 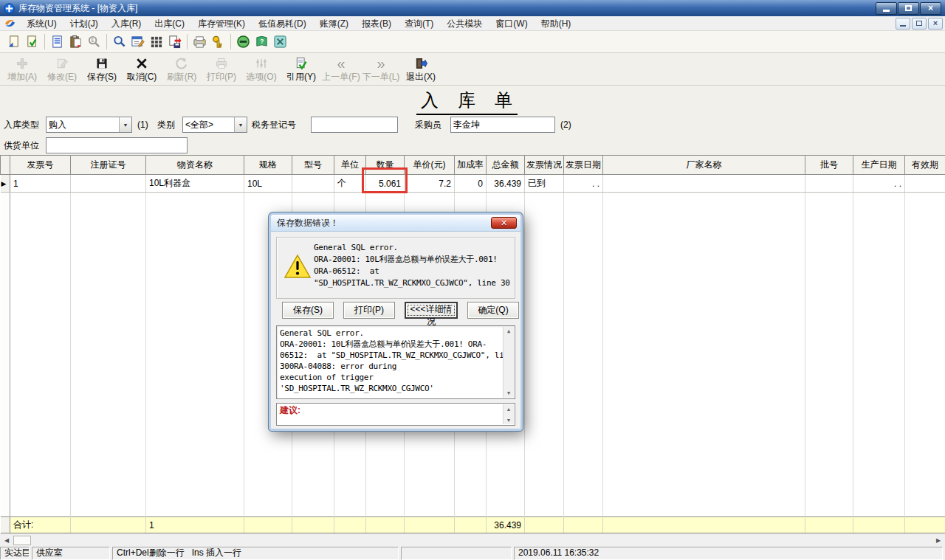 What do you see at coordinates (354, 125) in the screenshot?
I see `tax-id-field` at bounding box center [354, 125].